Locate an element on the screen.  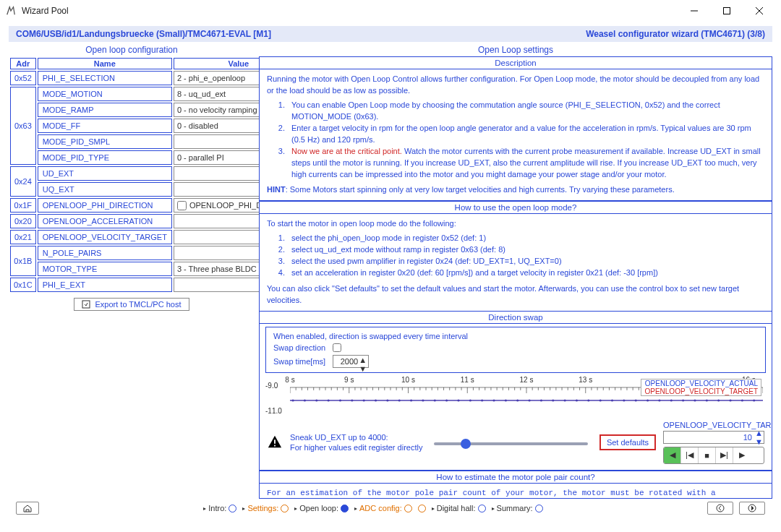
estimate-body: For an estimation of the motor pole pair… is located at coordinates (516, 492).